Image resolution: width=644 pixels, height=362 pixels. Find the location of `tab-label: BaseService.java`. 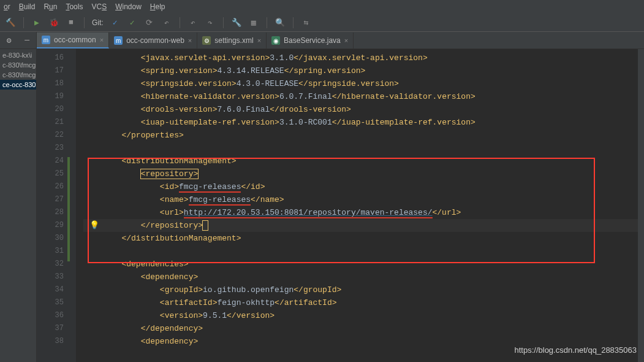

tab-label: BaseService.java is located at coordinates (313, 40).